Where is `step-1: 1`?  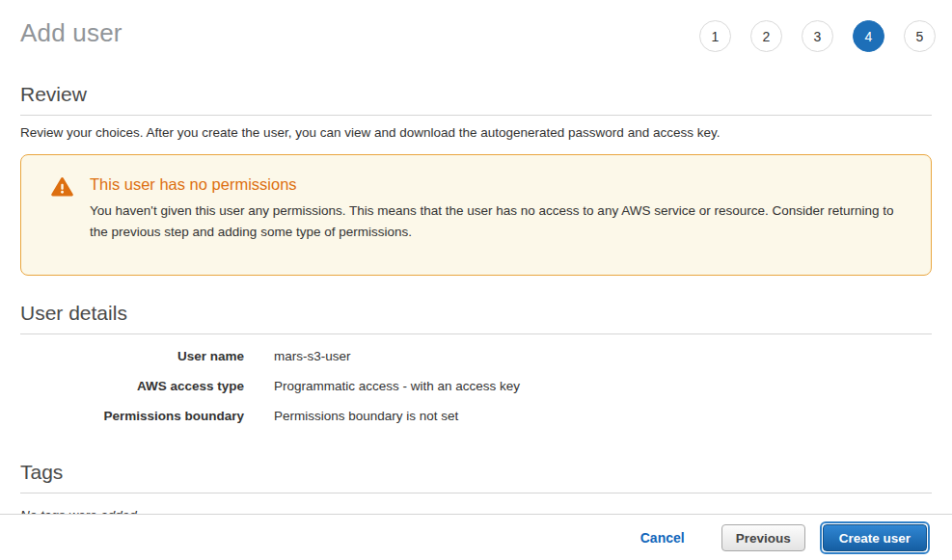
step-1: 1 is located at coordinates (716, 37).